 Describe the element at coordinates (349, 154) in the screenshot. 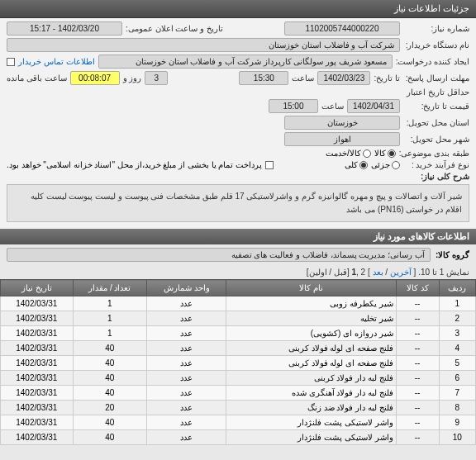

I see `radio-service: کالا/خدمت` at that location.